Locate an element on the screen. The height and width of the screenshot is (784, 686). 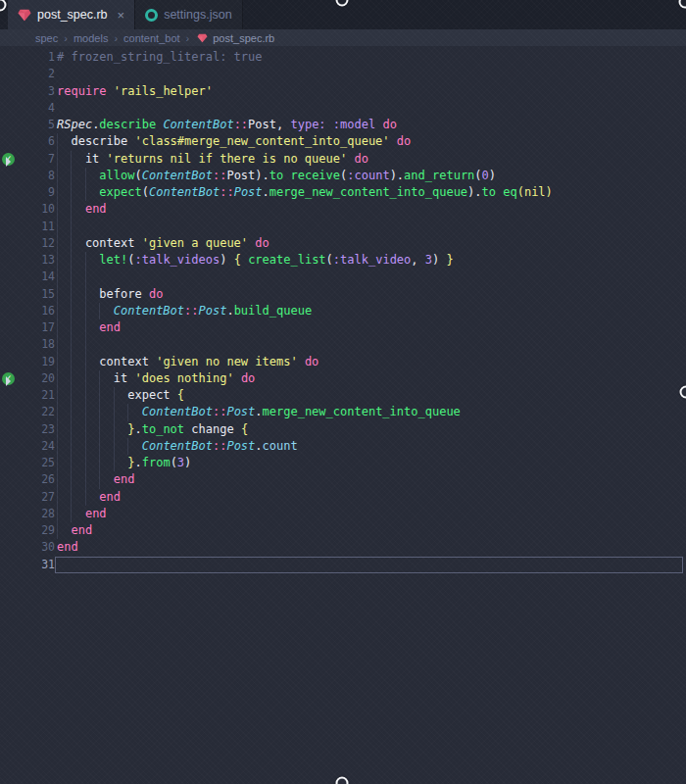
code-line: 31 is located at coordinates (343, 564).